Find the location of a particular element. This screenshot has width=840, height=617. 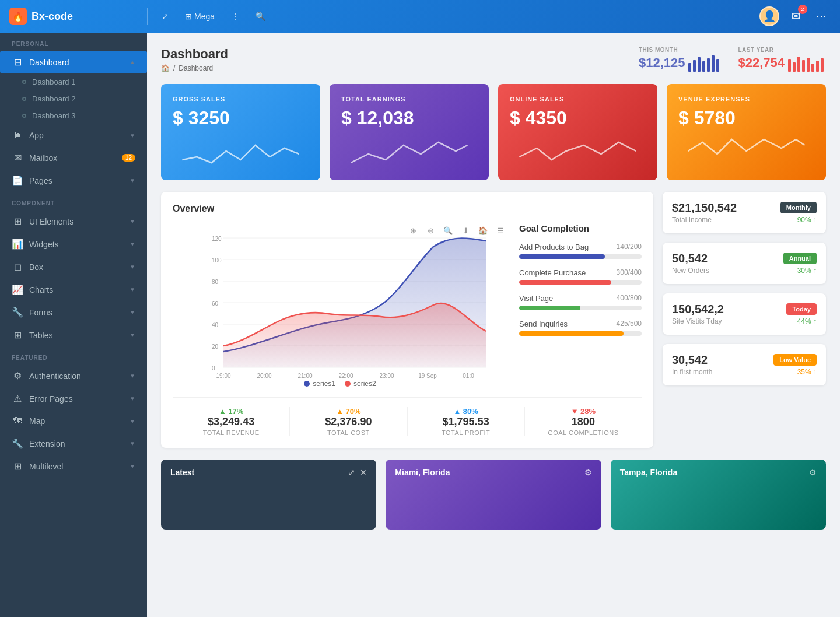

zoom-reset-icon: 🔍 is located at coordinates (448, 230).